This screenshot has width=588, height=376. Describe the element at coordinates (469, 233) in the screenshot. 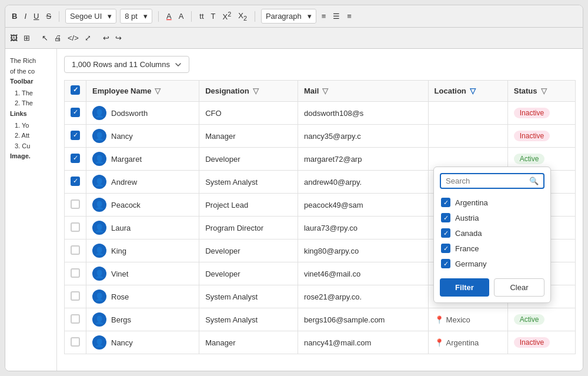

I see `filter-item-label: Canada` at that location.